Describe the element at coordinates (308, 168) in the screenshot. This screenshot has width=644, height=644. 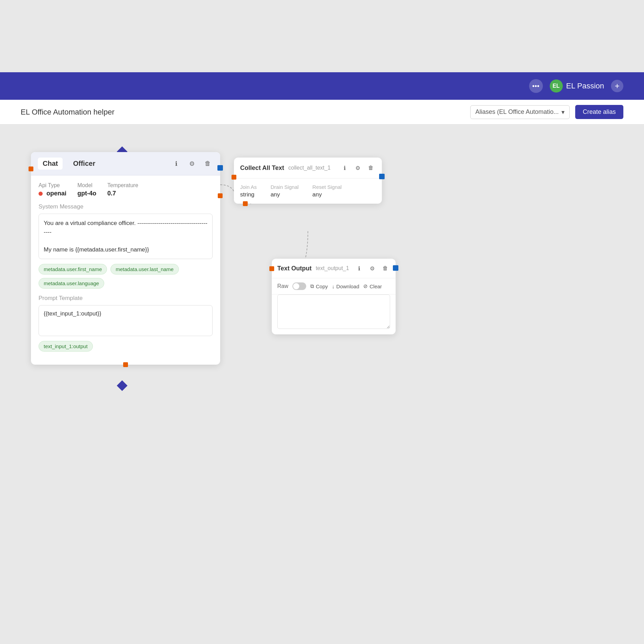
I see `collect-header: Collect All Text collect_all_text_1 ℹ ⚙ …` at that location.